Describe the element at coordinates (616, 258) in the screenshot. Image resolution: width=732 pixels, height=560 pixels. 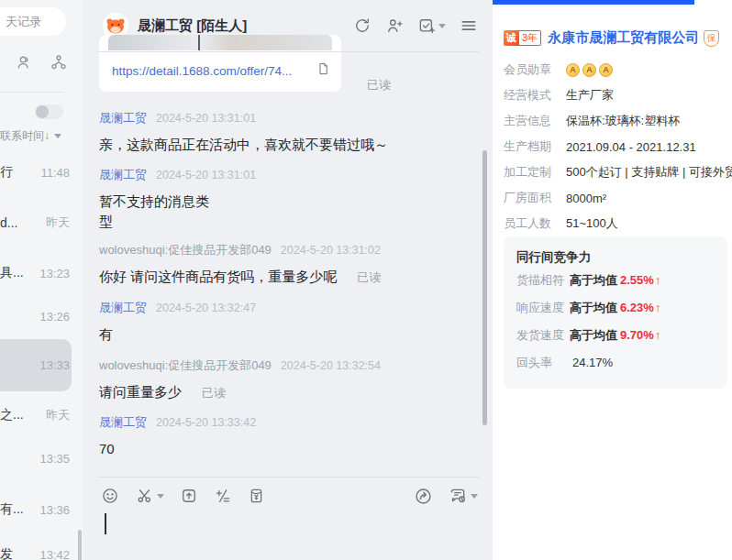
I see `competitiveness-title: 同行间竞争力` at that location.